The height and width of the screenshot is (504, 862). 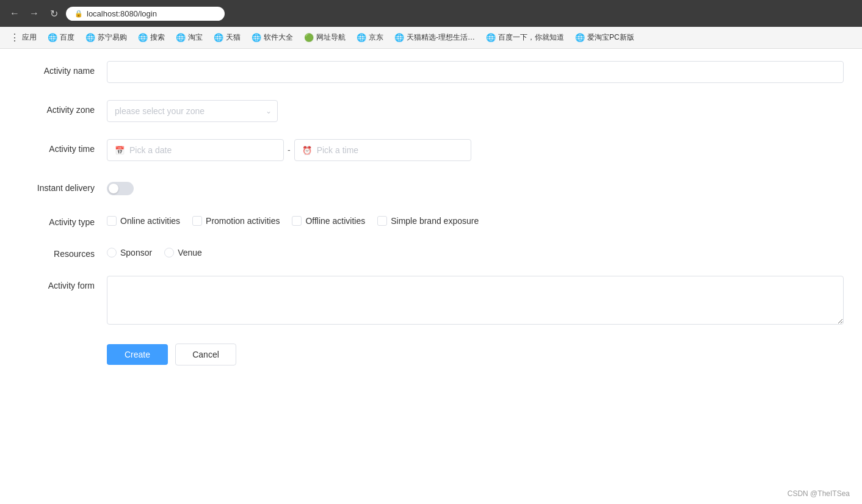 What do you see at coordinates (475, 72) in the screenshot?
I see `activity-name-input` at bounding box center [475, 72].